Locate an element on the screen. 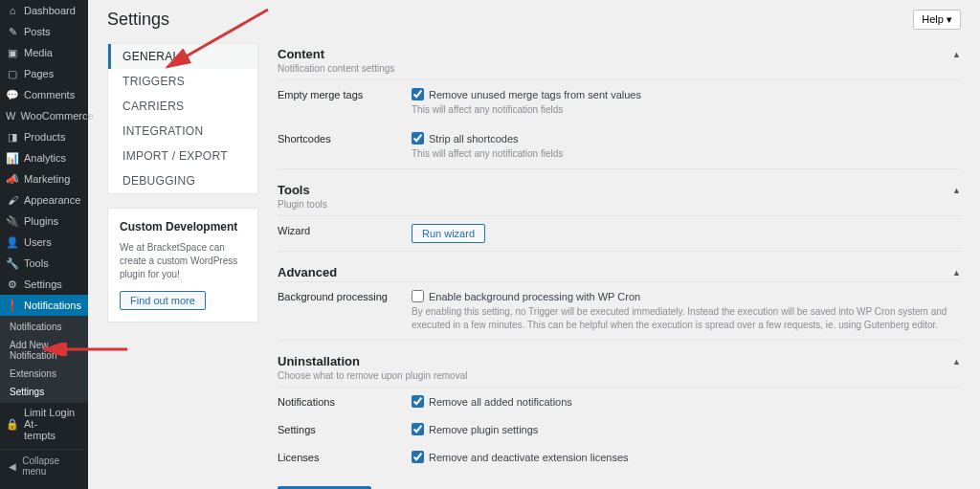  tools-icon: 🔧 is located at coordinates (12, 263).